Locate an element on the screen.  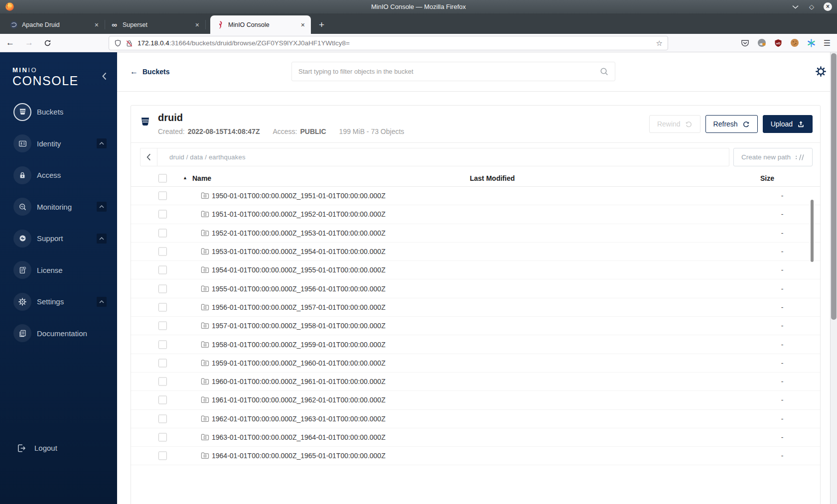
settings-gear-icon is located at coordinates (821, 72).